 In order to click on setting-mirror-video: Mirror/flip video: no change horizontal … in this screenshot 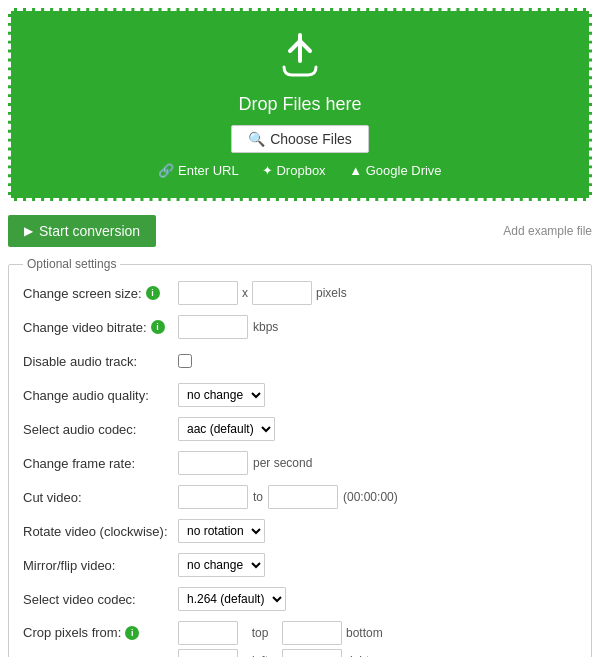, I will do `click(300, 565)`.